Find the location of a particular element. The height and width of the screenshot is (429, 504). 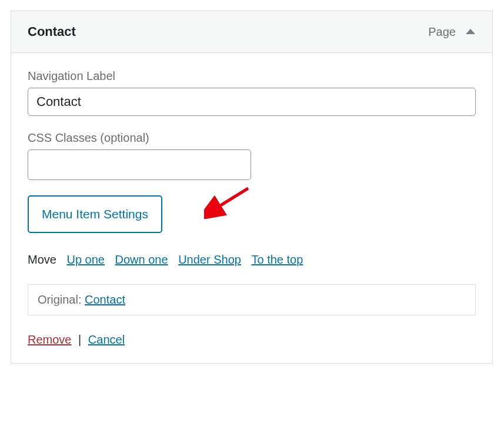

original-box: Original: Contact is located at coordinates (252, 300).